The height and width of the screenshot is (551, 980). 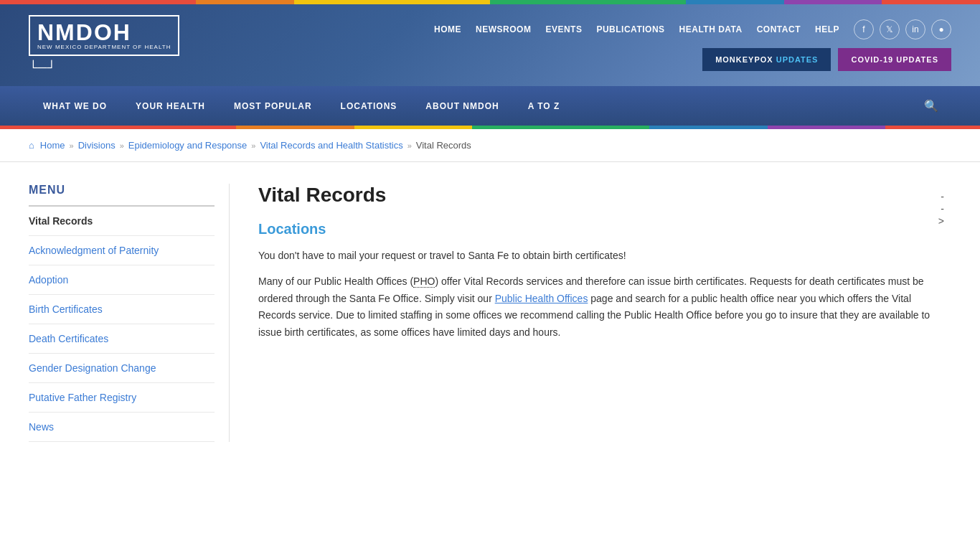 I want to click on breadcrumb-divisions: Divisions, so click(x=97, y=145).